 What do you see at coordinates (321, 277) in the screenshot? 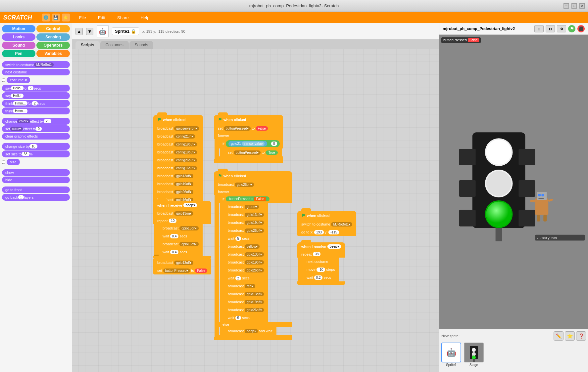
I see `block-wait-0.2: wait 0.2 secs` at bounding box center [321, 277].